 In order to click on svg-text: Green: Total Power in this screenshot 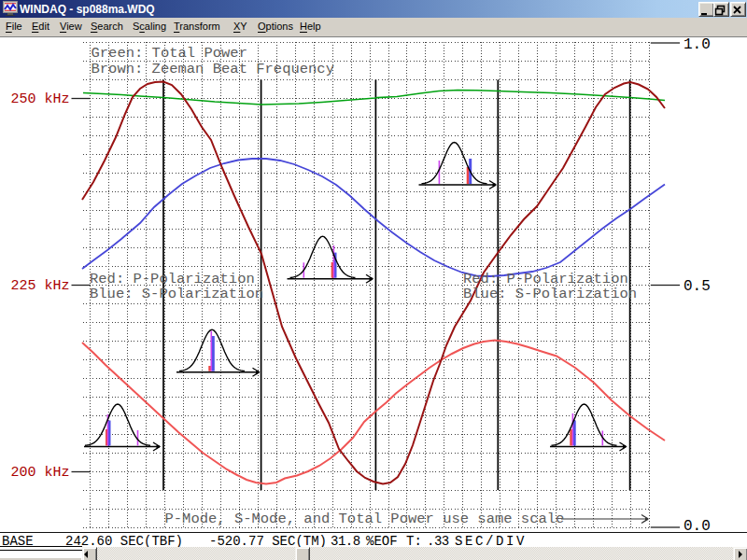, I will do `click(170, 53)`.